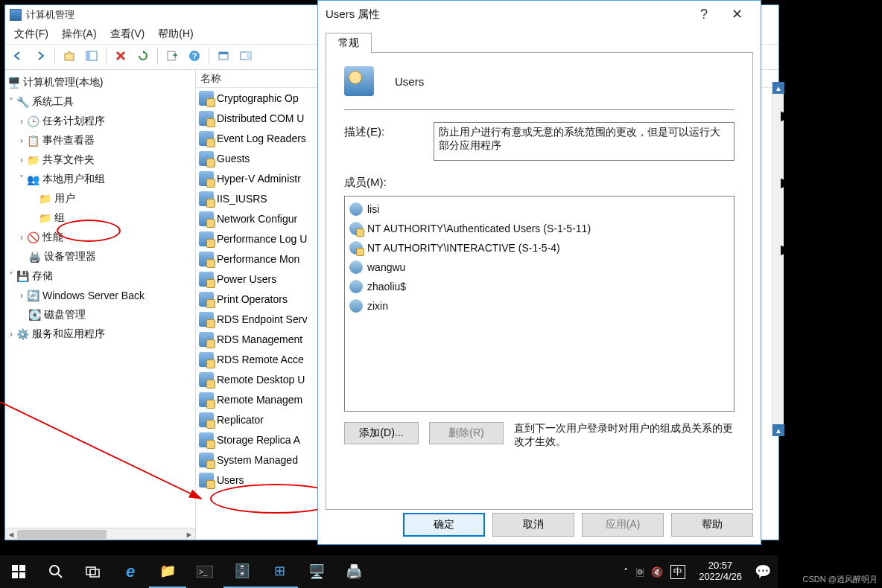 This screenshot has width=882, height=588. Describe the element at coordinates (16, 15) in the screenshot. I see `app-icon` at that location.